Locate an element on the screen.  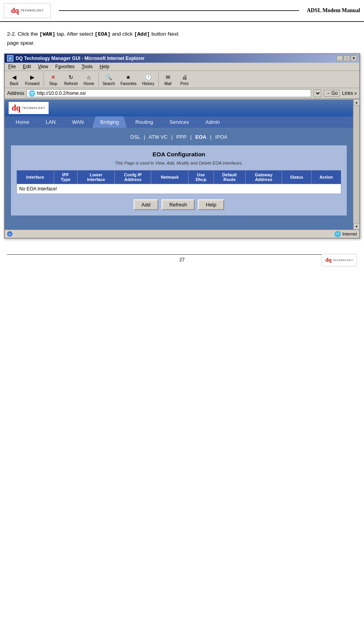
help-button: Help is located at coordinates (211, 205).